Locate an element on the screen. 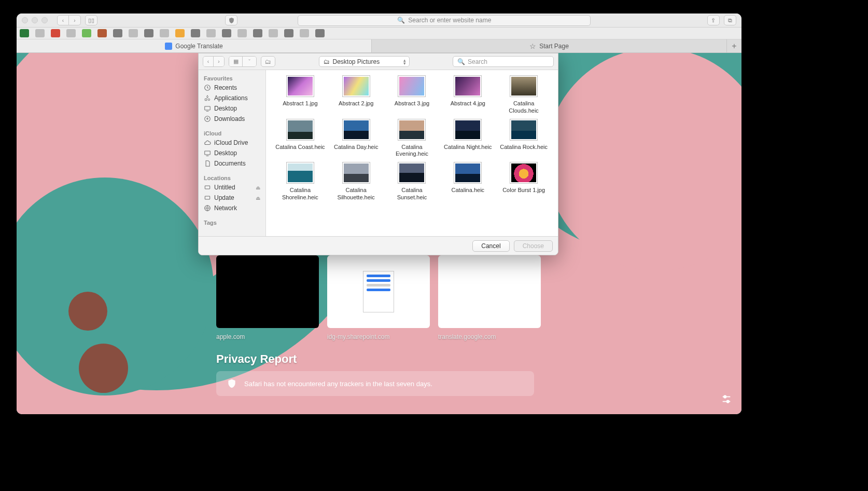 The width and height of the screenshot is (868, 491). close-dot is located at coordinates (25, 20).